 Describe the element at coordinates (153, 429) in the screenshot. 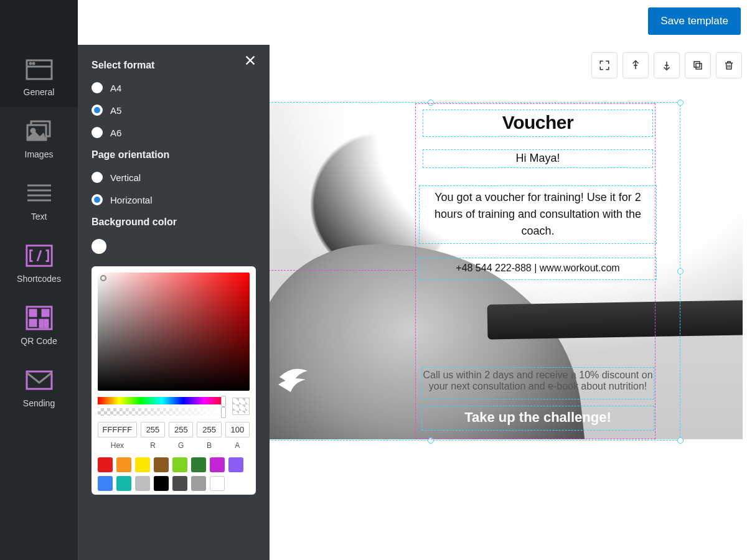

I see `r-input` at that location.